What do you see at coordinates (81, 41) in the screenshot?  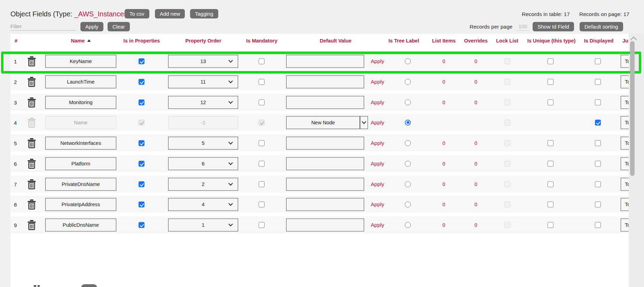 I see `column-header-name: Name` at bounding box center [81, 41].